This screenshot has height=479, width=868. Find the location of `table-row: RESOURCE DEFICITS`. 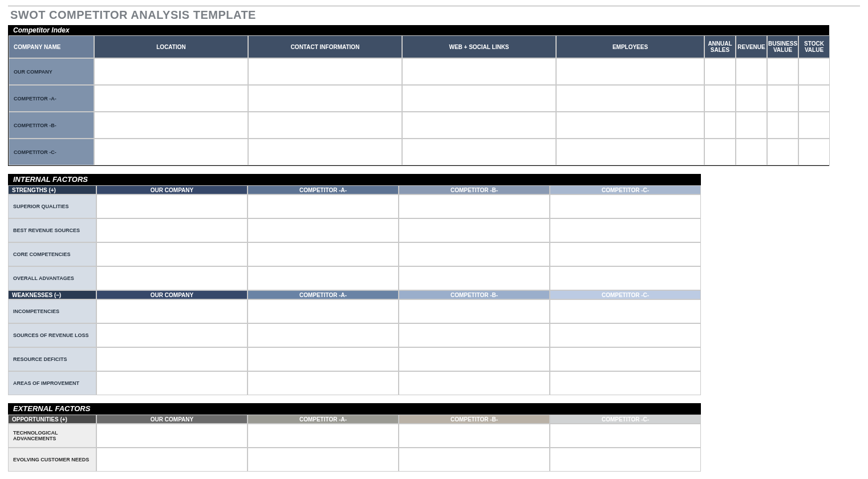

table-row: RESOURCE DEFICITS is located at coordinates (355, 359).